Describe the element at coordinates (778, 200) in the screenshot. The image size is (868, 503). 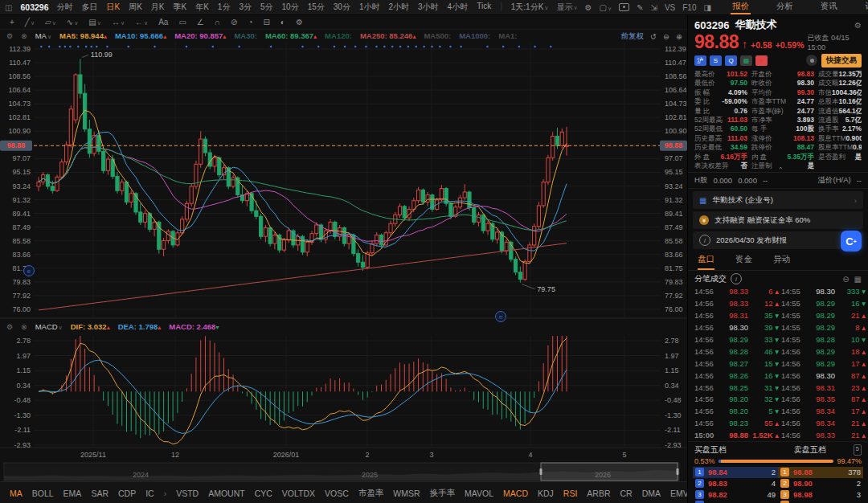
I see `company-account-card: ▦华勤技术 (企业号)›` at that location.